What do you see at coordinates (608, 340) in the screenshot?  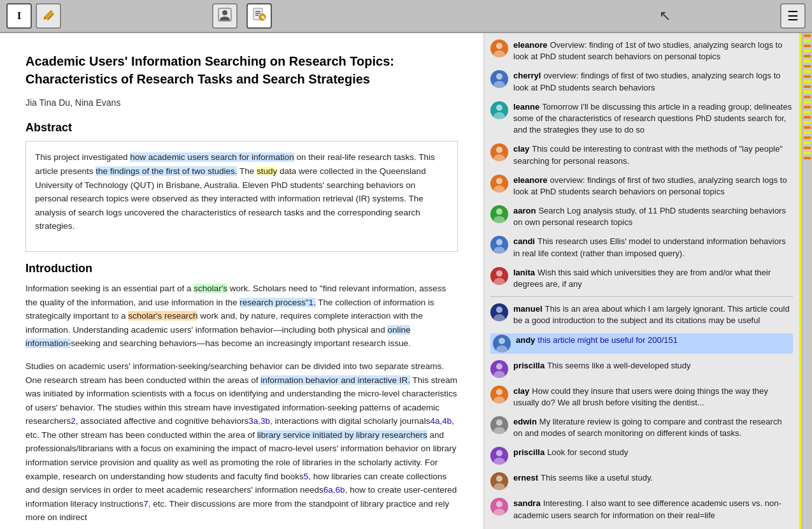 I see `comment-text: this article might be useful for 200/151` at bounding box center [608, 340].